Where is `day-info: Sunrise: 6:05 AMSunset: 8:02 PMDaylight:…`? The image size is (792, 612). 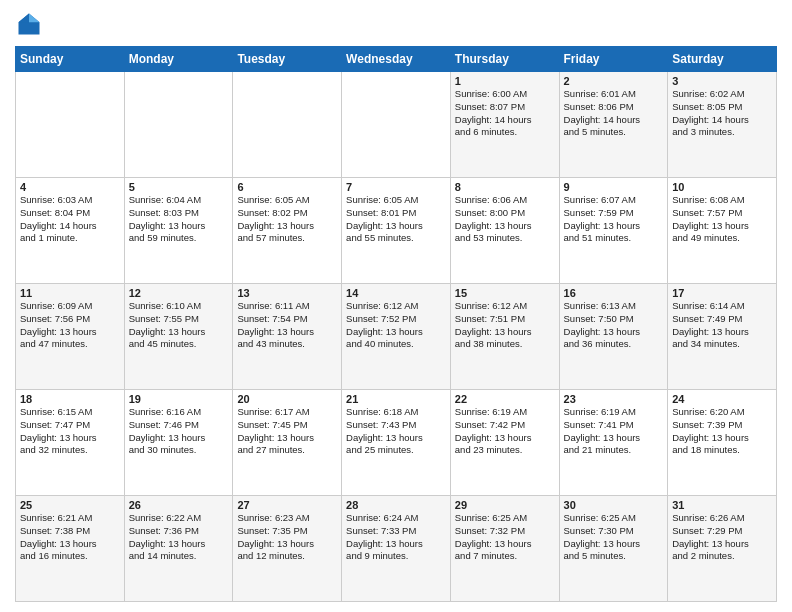 day-info: Sunrise: 6:05 AMSunset: 8:02 PMDaylight:… is located at coordinates (287, 220).